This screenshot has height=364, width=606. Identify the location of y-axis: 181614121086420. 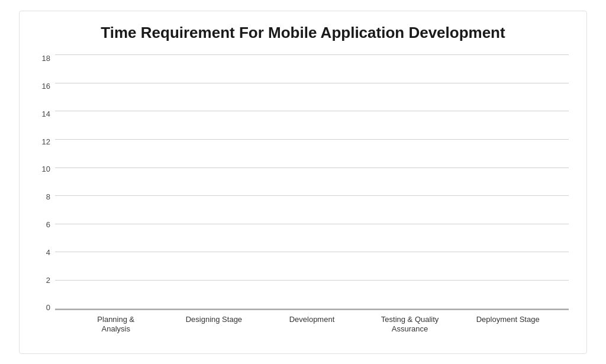
(46, 201).